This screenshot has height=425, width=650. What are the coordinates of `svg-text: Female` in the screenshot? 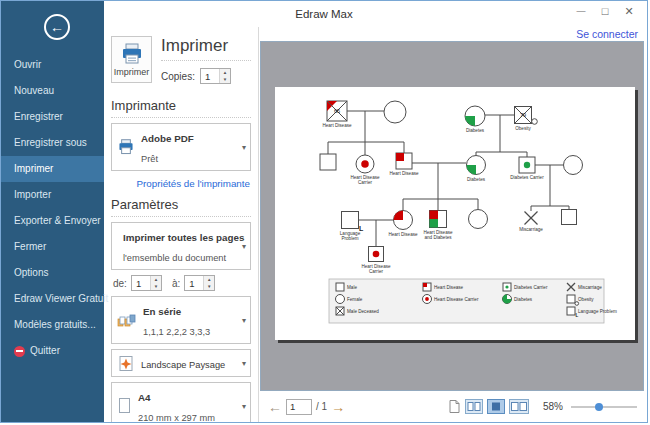 It's located at (355, 300).